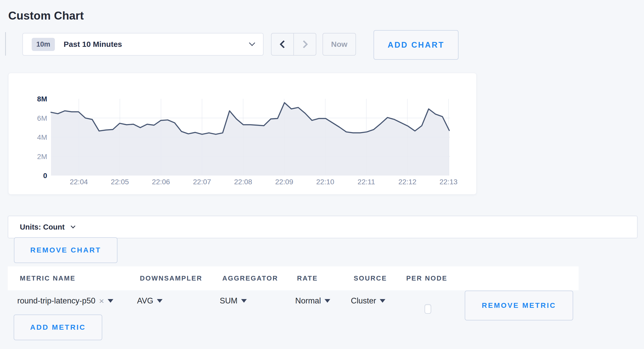 Image resolution: width=644 pixels, height=349 pixels. Describe the element at coordinates (42, 137) in the screenshot. I see `svg-text: 4M` at that location.